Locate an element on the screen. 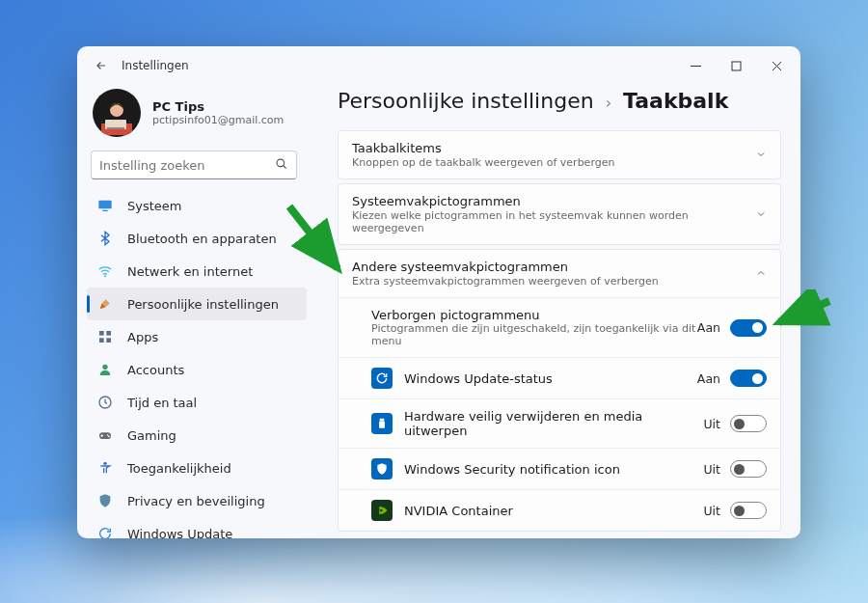 This screenshot has height=603, width=868. sidebar-item-update: Windows Update is located at coordinates (197, 528).